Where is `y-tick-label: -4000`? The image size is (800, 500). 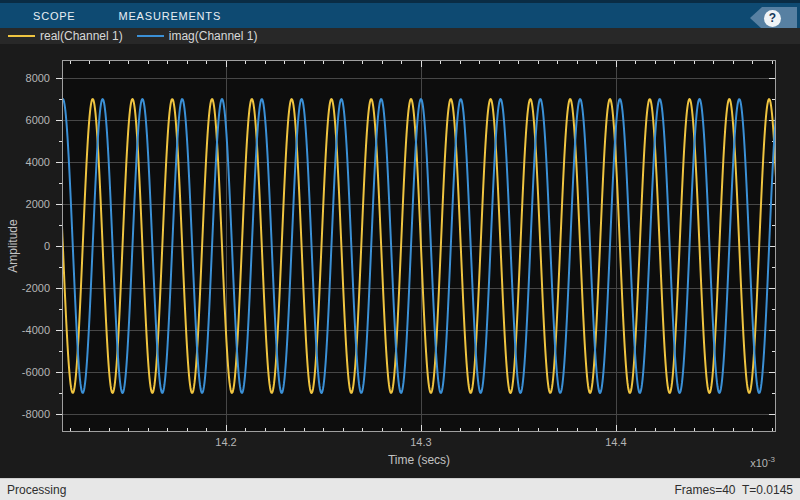
y-tick-label: -4000 is located at coordinates (25, 330).